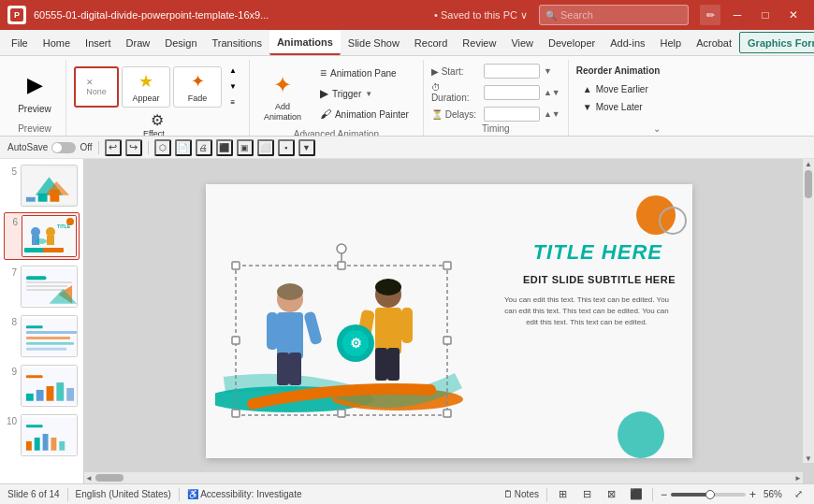 The height and width of the screenshot is (504, 814). I want to click on language-info: English (United States), so click(124, 494).